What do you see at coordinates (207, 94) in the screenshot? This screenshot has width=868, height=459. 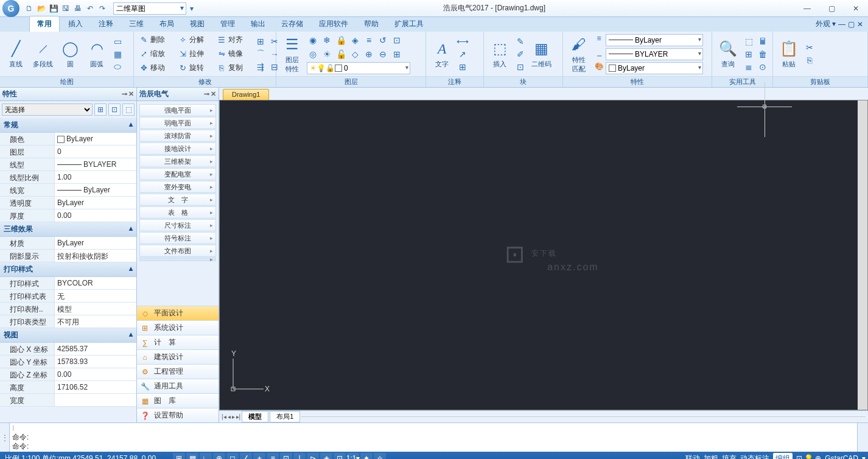 I see `pin-icon2: ⊸` at bounding box center [207, 94].